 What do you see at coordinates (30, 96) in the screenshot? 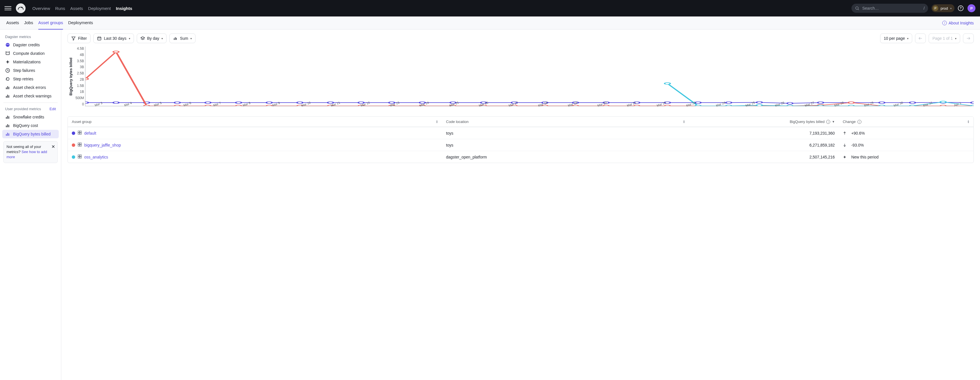
I see `sidebar-item: Asset check warnings` at bounding box center [30, 96].